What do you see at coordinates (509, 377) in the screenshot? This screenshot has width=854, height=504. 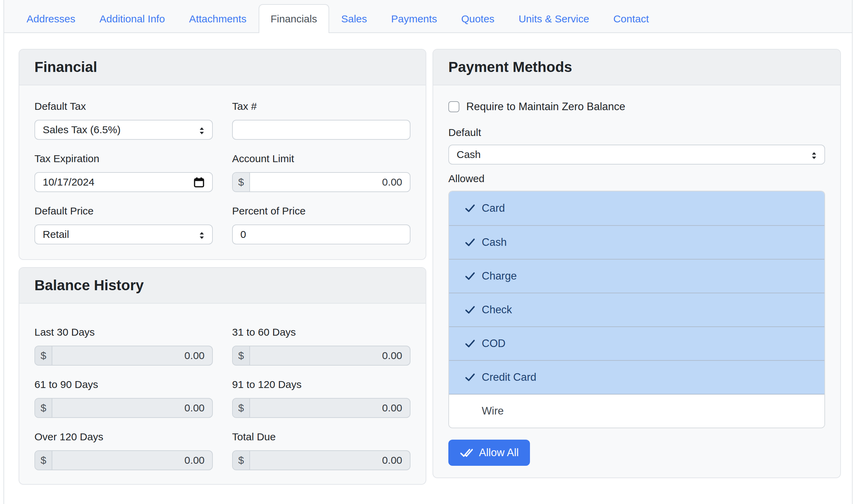 I see `allowed-item-label: Credit Card` at bounding box center [509, 377].